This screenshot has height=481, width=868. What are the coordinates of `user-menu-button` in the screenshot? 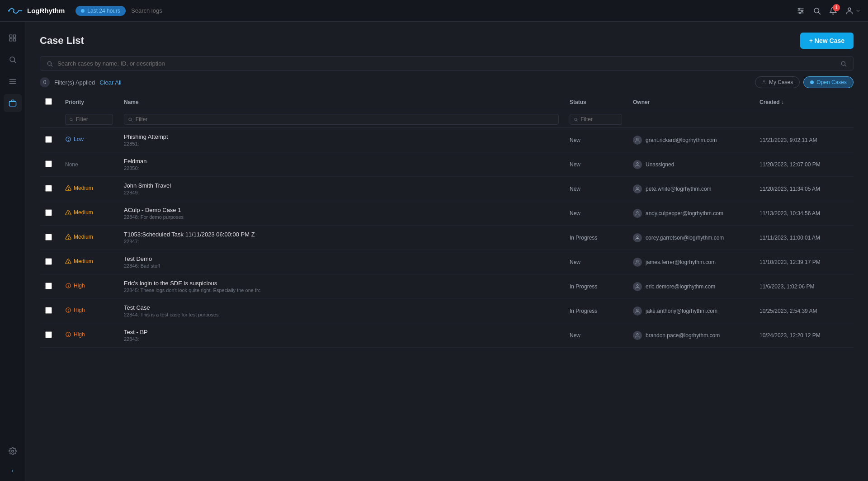 It's located at (853, 11).